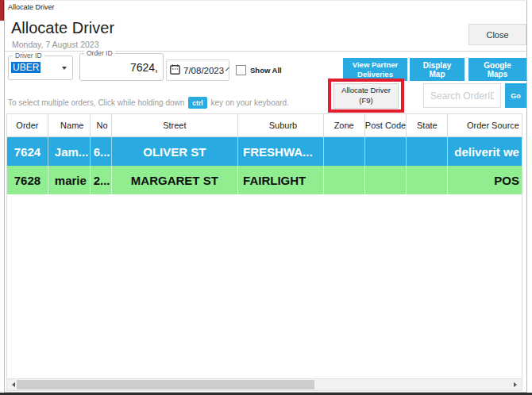 Image resolution: width=532 pixels, height=395 pixels. I want to click on show-all-option: Show All, so click(259, 70).